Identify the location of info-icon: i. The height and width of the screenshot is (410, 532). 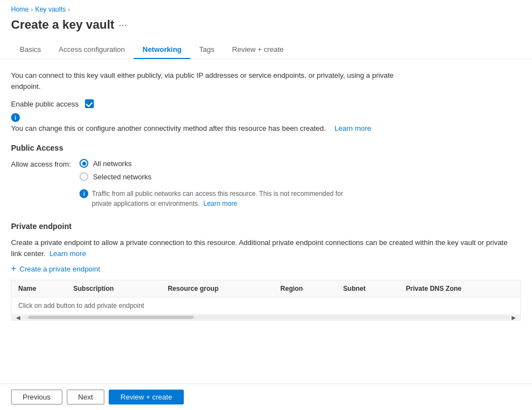
(15, 118).